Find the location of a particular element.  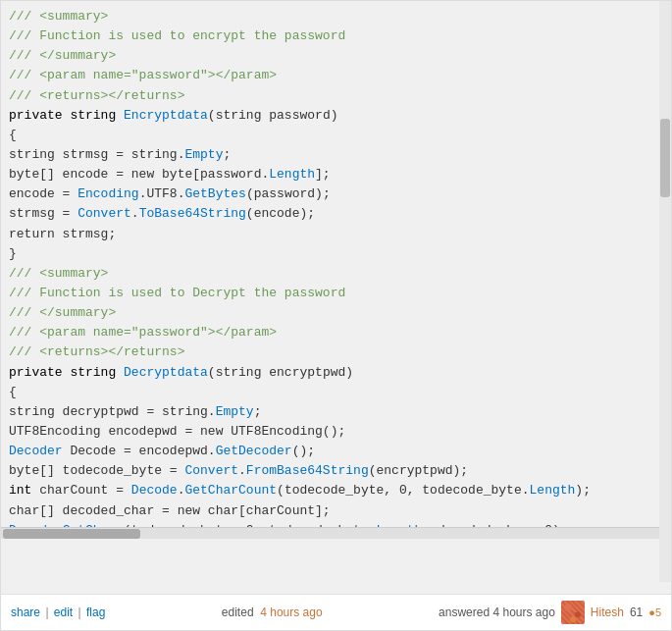

horizontal-scrollbar is located at coordinates (336, 533).